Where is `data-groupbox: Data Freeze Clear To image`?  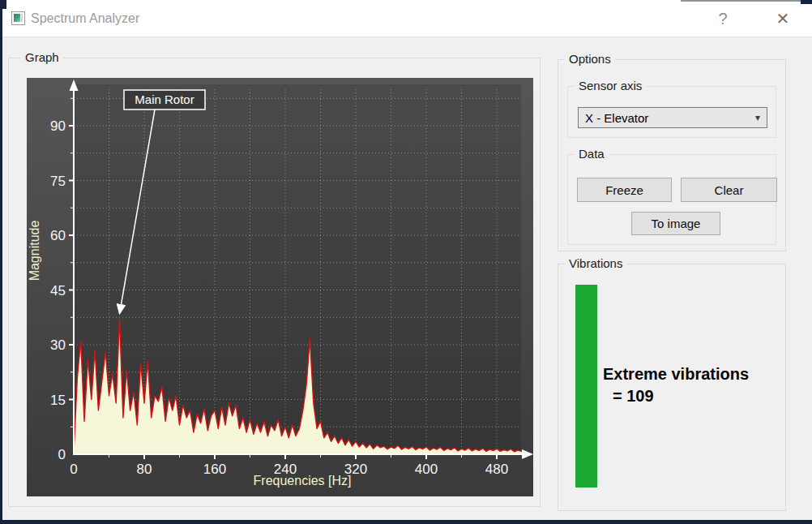
data-groupbox: Data Freeze Clear To image is located at coordinates (672, 200).